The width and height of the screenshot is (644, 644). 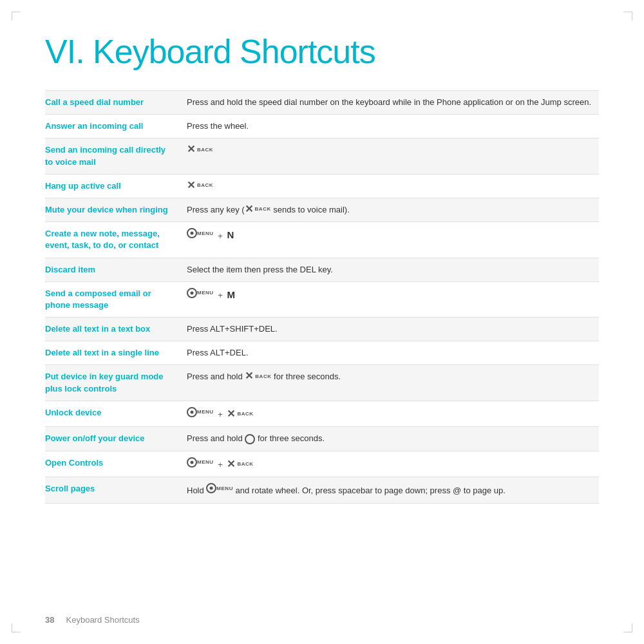 What do you see at coordinates (93, 620) in the screenshot?
I see `footer: 38 Keyboard Shortcuts` at bounding box center [93, 620].